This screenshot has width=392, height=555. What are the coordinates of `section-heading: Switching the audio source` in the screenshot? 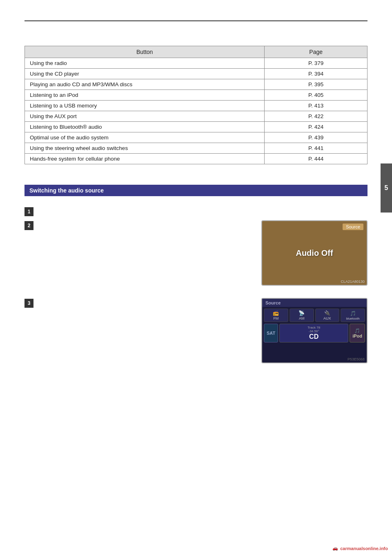 It's located at (196, 190).